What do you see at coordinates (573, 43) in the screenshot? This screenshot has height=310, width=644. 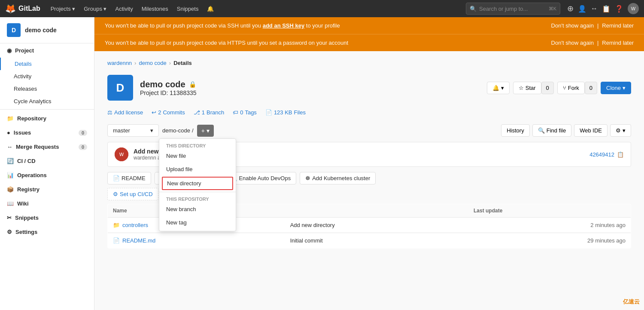 I see `alert-https-dont-show: Don't show again` at bounding box center [573, 43].